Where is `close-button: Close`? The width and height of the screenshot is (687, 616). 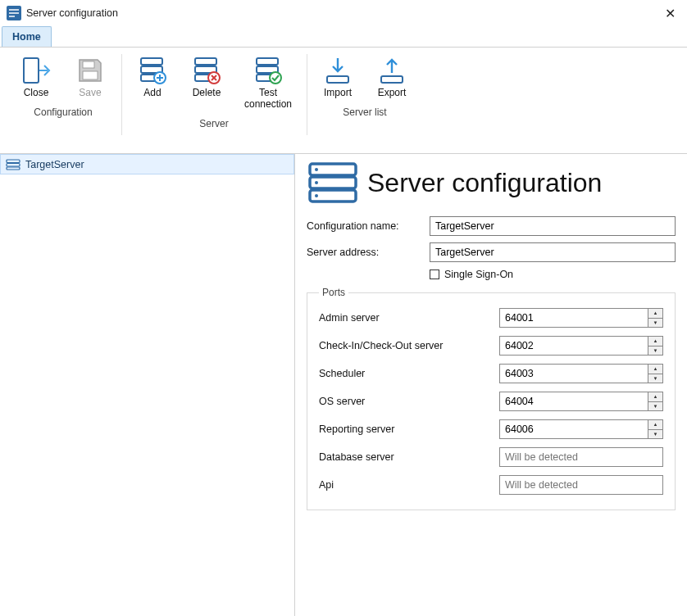
close-button: Close is located at coordinates (36, 77).